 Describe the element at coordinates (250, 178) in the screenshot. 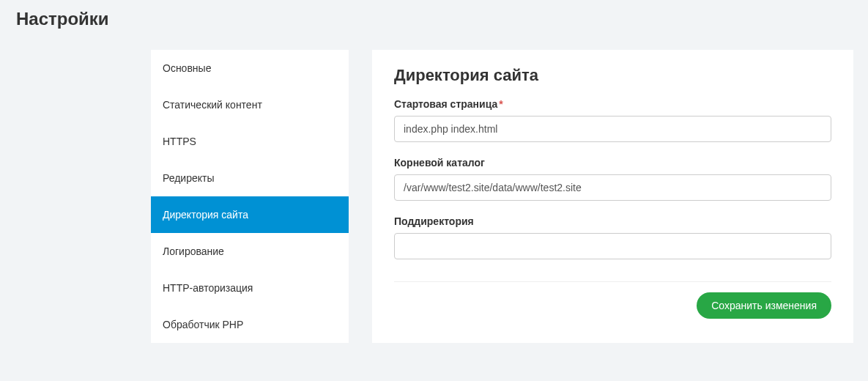

I see `sidebar-item-redirects: Редиректы` at that location.